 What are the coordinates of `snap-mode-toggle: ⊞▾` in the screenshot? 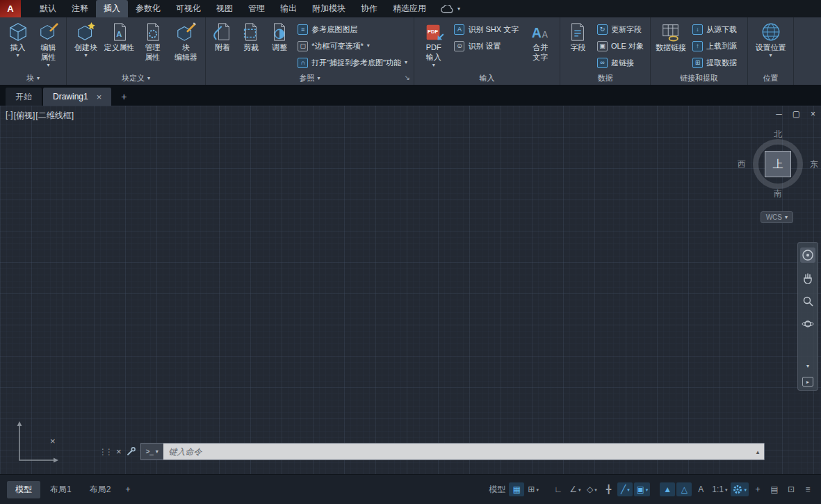 It's located at (533, 489).